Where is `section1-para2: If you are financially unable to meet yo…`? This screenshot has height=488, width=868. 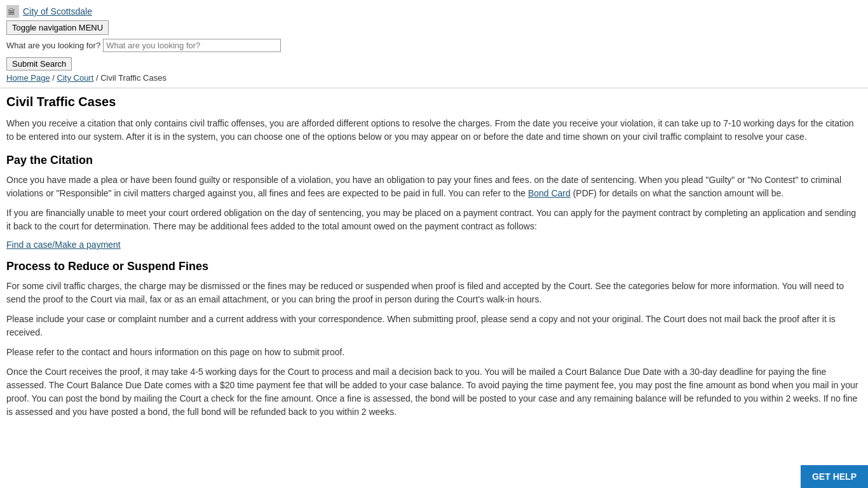 section1-para2: If you are financially unable to meet yo… is located at coordinates (434, 220).